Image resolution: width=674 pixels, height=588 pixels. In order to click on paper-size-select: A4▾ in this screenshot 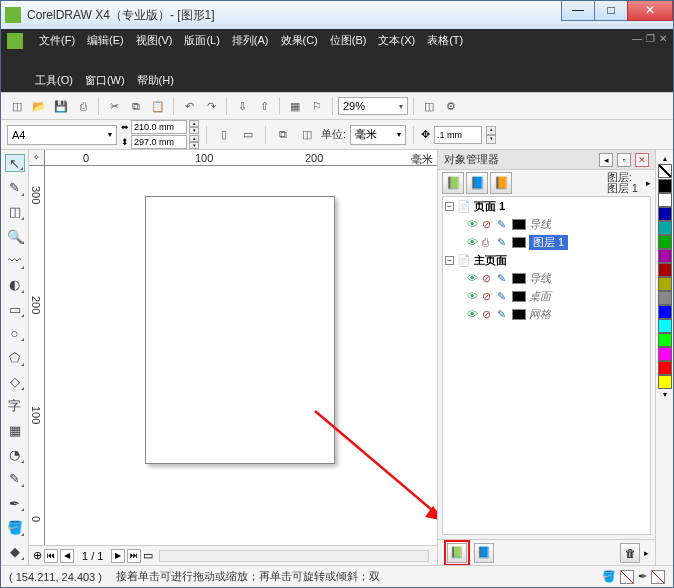, I will do `click(62, 135)`.